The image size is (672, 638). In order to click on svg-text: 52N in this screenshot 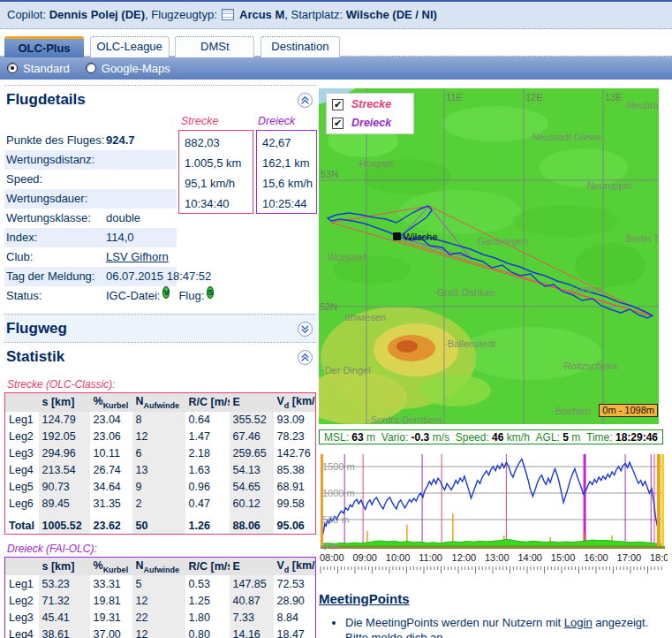, I will do `click(328, 307)`.